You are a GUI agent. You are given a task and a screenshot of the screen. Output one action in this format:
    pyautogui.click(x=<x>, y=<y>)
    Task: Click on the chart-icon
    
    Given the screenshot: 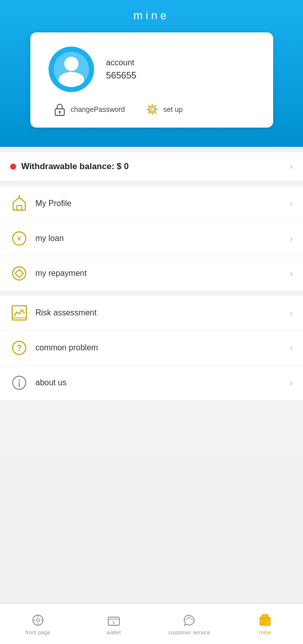 What is the action you would take?
    pyautogui.click(x=19, y=313)
    